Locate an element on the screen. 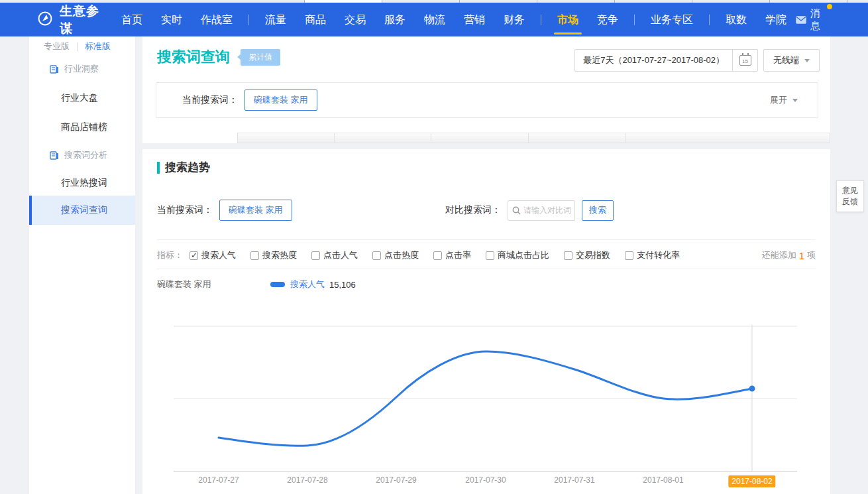 This screenshot has height=494, width=868. version-separator is located at coordinates (77, 46).